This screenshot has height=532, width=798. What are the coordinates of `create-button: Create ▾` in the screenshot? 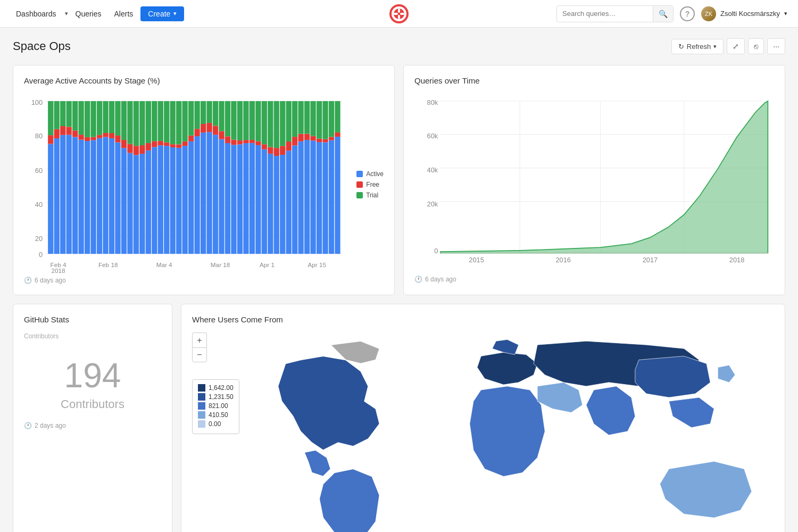 It's located at (162, 14).